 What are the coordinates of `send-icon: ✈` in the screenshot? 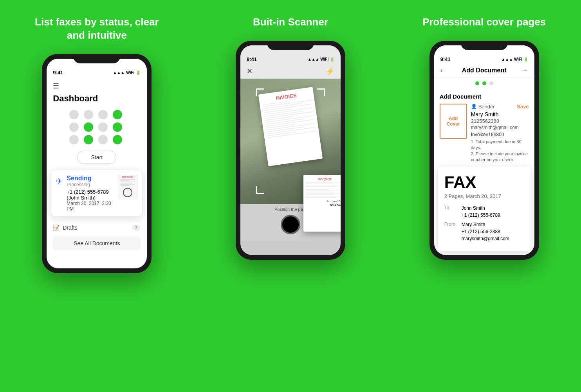 It's located at (60, 181).